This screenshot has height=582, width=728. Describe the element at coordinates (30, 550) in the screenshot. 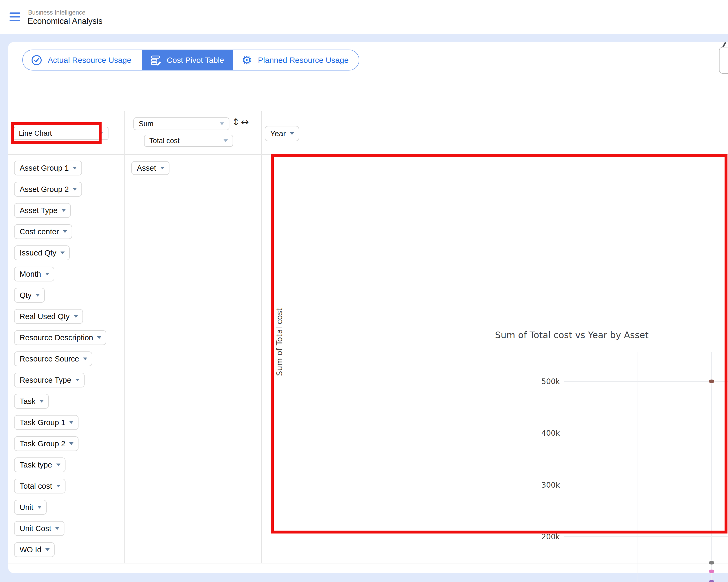

I see `field-chip-label: WO Id` at that location.